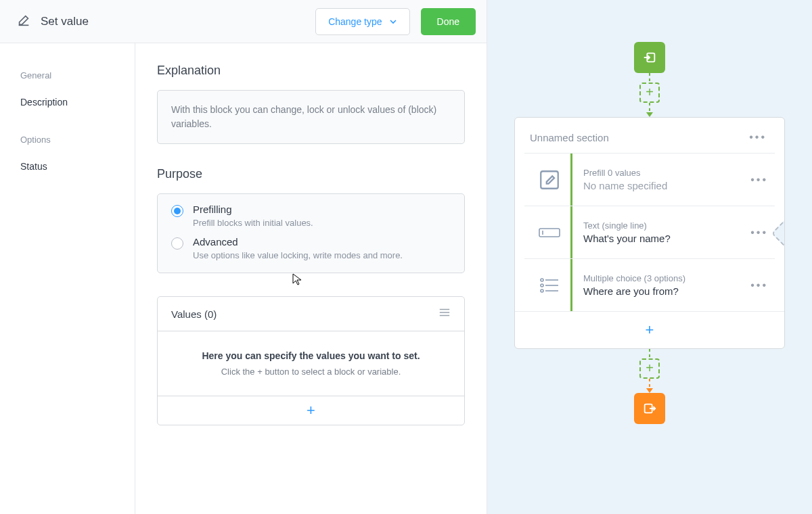 This screenshot has width=812, height=514. What do you see at coordinates (549, 233) in the screenshot?
I see `text-input-icon` at bounding box center [549, 233].